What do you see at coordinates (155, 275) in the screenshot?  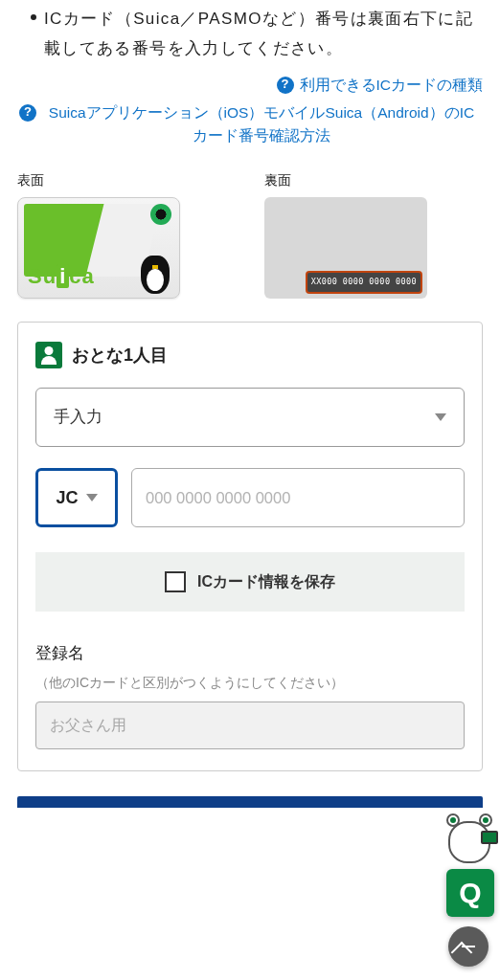 I see `penguin-icon` at bounding box center [155, 275].